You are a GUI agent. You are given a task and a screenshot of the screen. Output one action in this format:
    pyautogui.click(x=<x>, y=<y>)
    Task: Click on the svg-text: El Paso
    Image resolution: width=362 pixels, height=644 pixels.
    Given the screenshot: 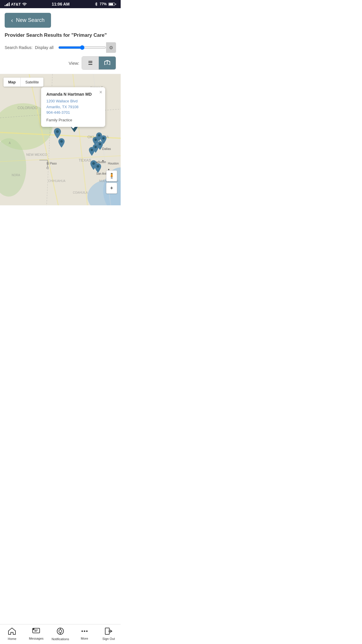 What is the action you would take?
    pyautogui.click(x=52, y=163)
    